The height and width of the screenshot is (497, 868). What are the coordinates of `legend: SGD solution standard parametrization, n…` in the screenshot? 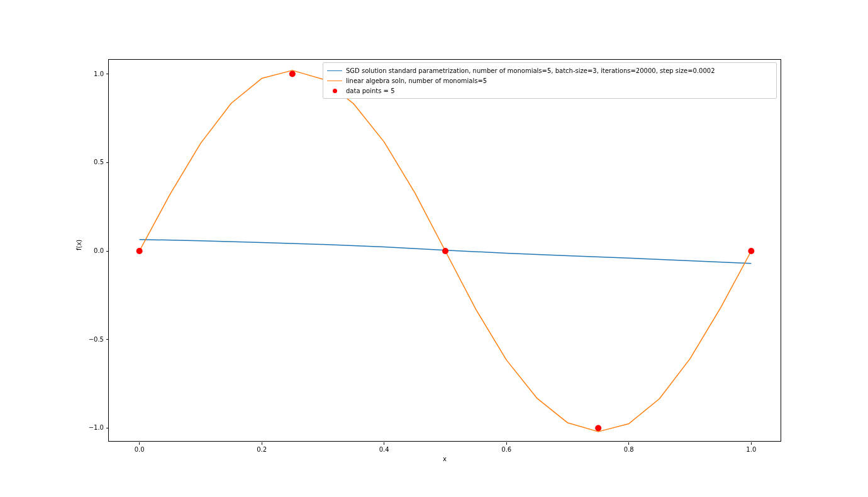 It's located at (550, 81).